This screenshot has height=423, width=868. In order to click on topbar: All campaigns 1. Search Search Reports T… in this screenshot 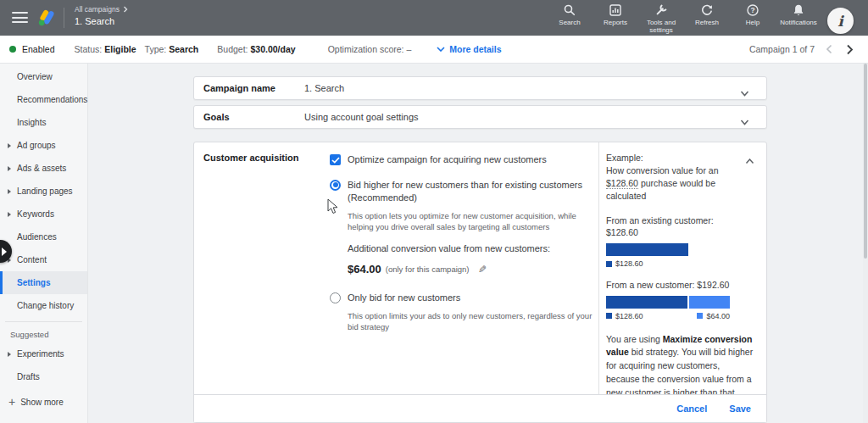, I will do `click(434, 18)`.